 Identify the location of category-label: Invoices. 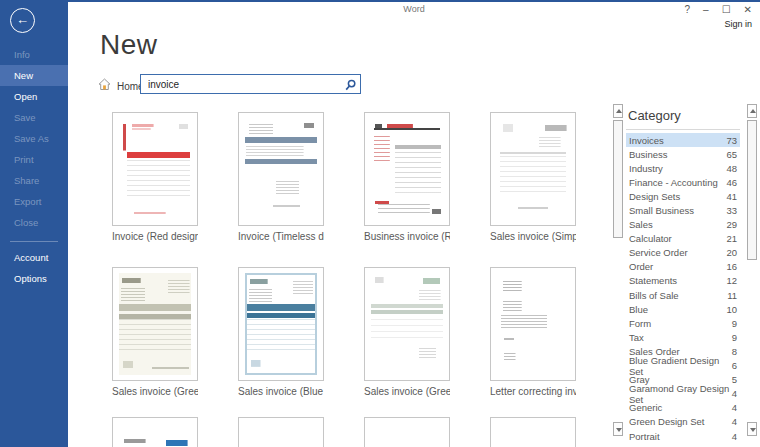
(646, 140).